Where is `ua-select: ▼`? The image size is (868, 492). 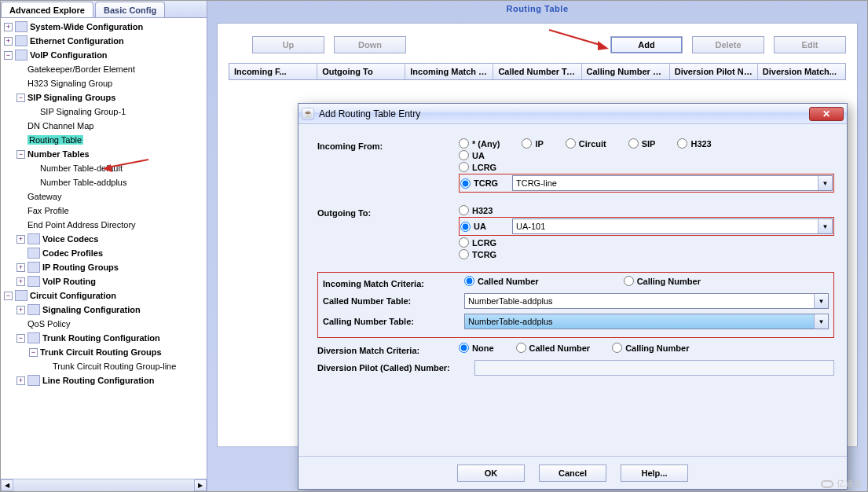 ua-select: ▼ is located at coordinates (672, 226).